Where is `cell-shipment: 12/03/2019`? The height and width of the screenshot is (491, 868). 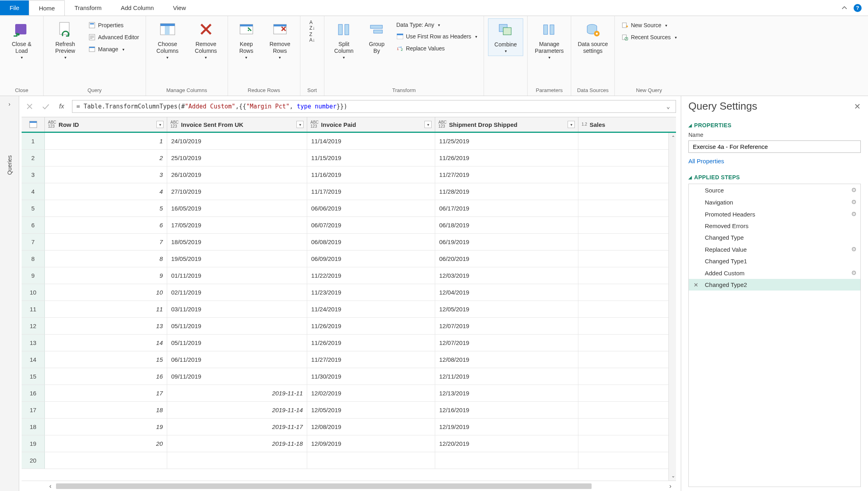 cell-shipment: 12/03/2019 is located at coordinates (507, 275).